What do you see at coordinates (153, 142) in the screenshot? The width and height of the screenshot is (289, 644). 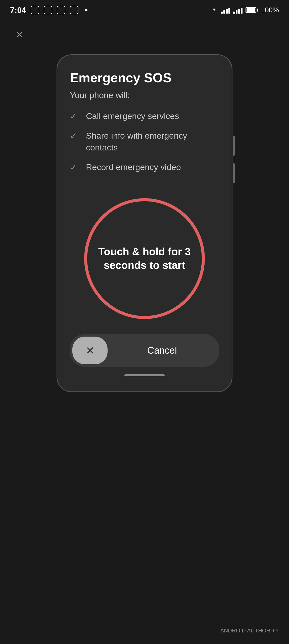 I see `checklist-item-2-text: Share info with emergency contacts` at bounding box center [153, 142].